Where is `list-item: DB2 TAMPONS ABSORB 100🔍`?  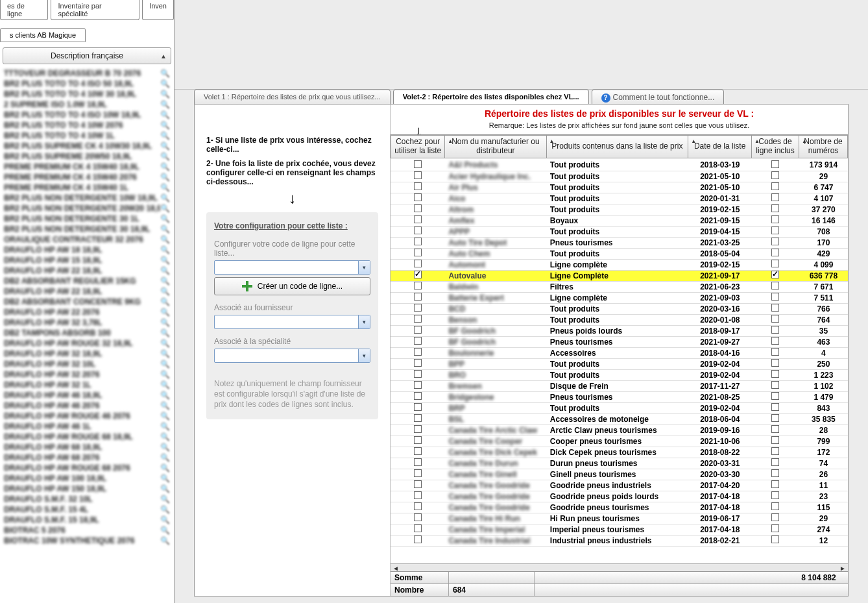
list-item: DB2 TAMPONS ABSORB 100🔍 is located at coordinates (87, 333).